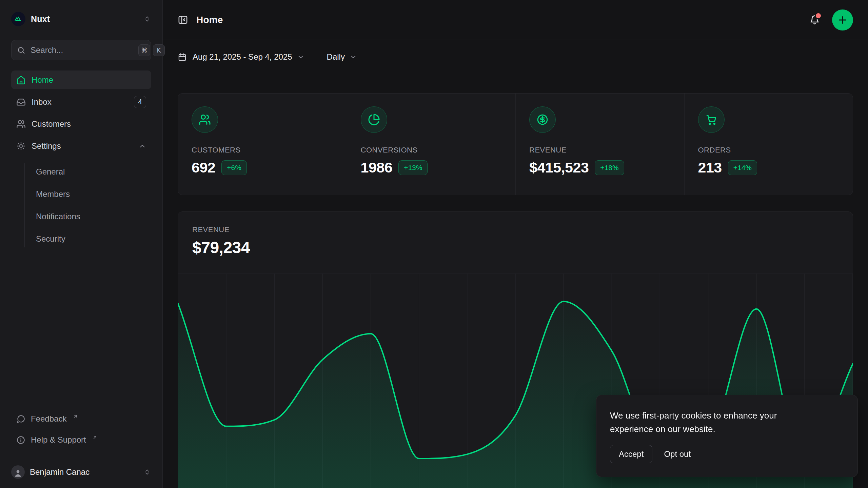 This screenshot has height=488, width=868. Describe the element at coordinates (374, 120) in the screenshot. I see `pie-chart-icon` at that location.